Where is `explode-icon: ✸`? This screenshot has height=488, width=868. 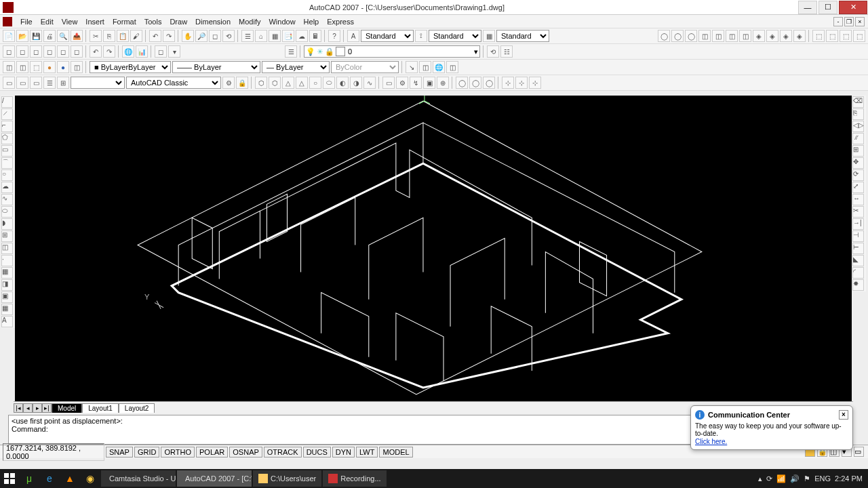 explode-icon: ✸ is located at coordinates (859, 285).